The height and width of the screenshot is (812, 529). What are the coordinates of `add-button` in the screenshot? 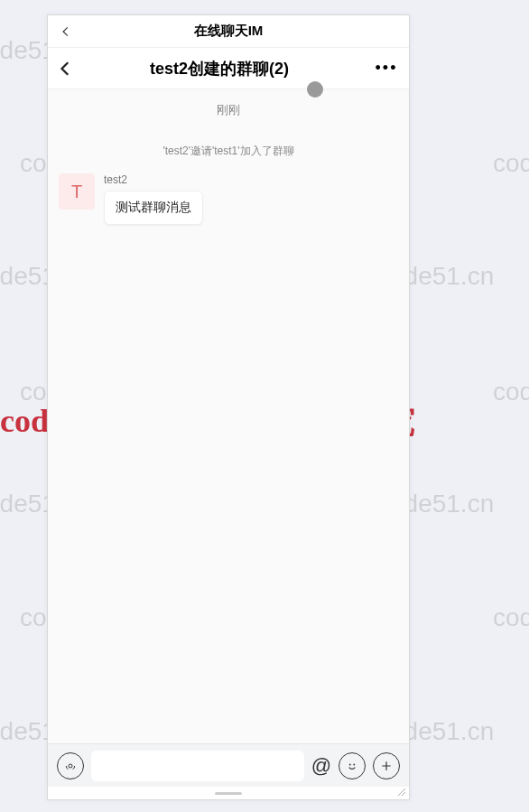 It's located at (386, 766).